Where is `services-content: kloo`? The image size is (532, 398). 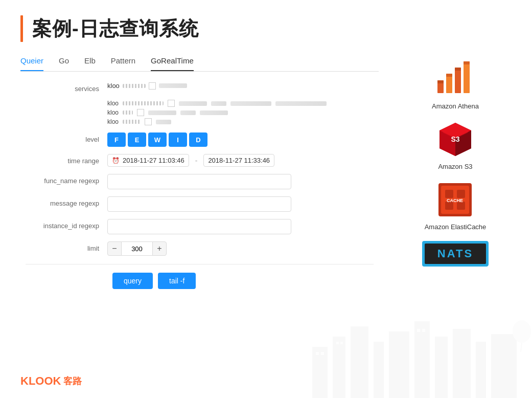 services-content: kloo is located at coordinates (240, 86).